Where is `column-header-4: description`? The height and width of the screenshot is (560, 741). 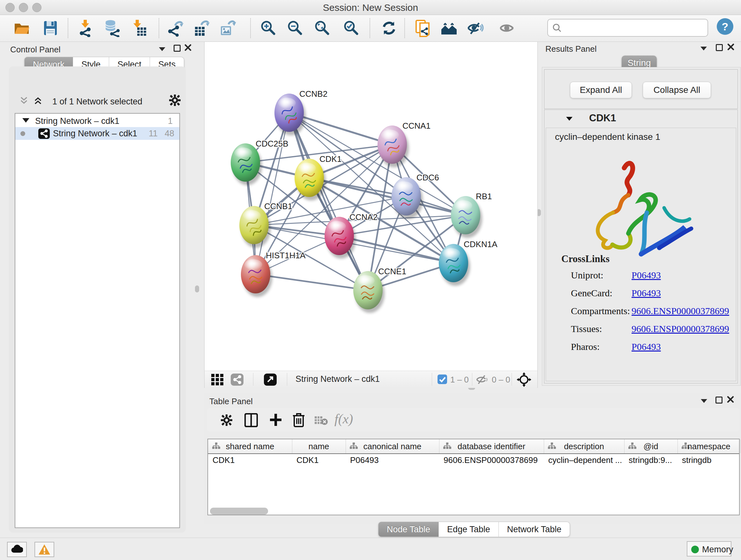
column-header-4: description is located at coordinates (584, 446).